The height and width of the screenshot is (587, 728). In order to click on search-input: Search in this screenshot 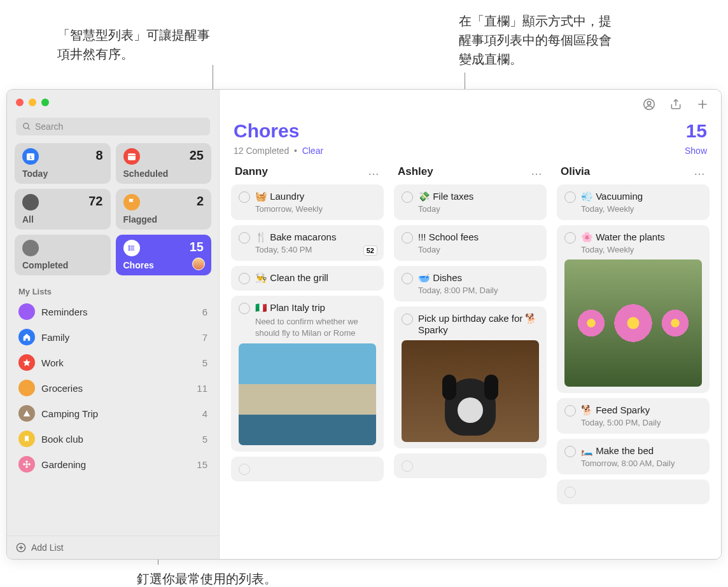, I will do `click(113, 127)`.